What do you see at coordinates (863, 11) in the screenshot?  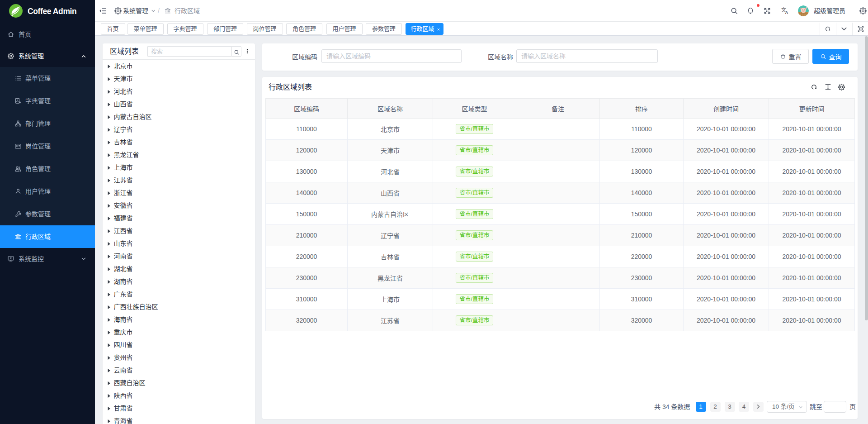 I see `settings-gear-icon` at bounding box center [863, 11].